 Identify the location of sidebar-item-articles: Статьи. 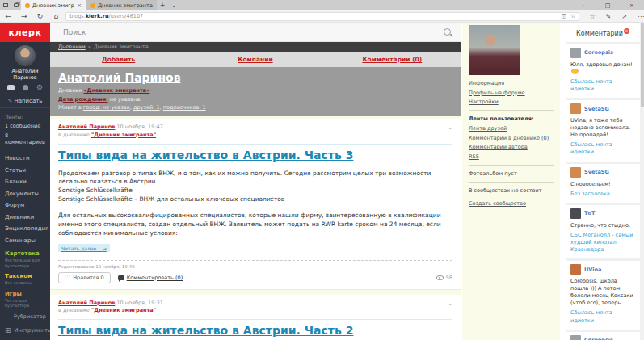
(25, 170).